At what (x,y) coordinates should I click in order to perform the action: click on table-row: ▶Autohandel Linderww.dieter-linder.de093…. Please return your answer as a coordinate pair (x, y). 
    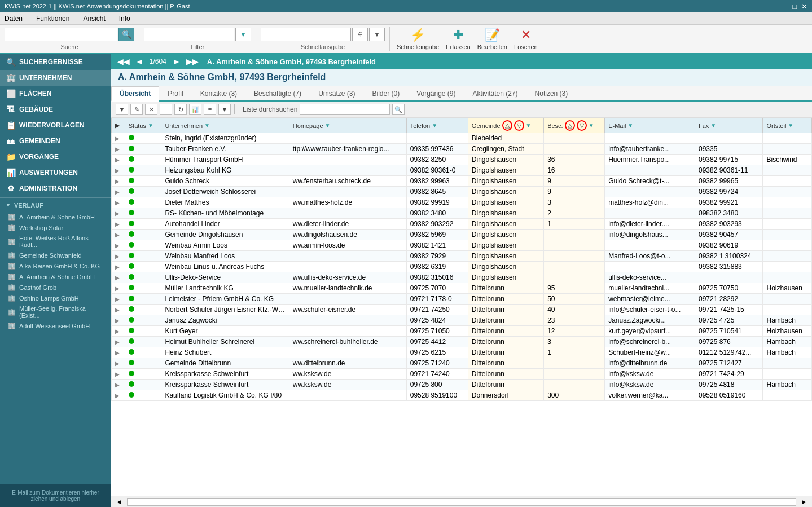
    Looking at the image, I should click on (462, 224).